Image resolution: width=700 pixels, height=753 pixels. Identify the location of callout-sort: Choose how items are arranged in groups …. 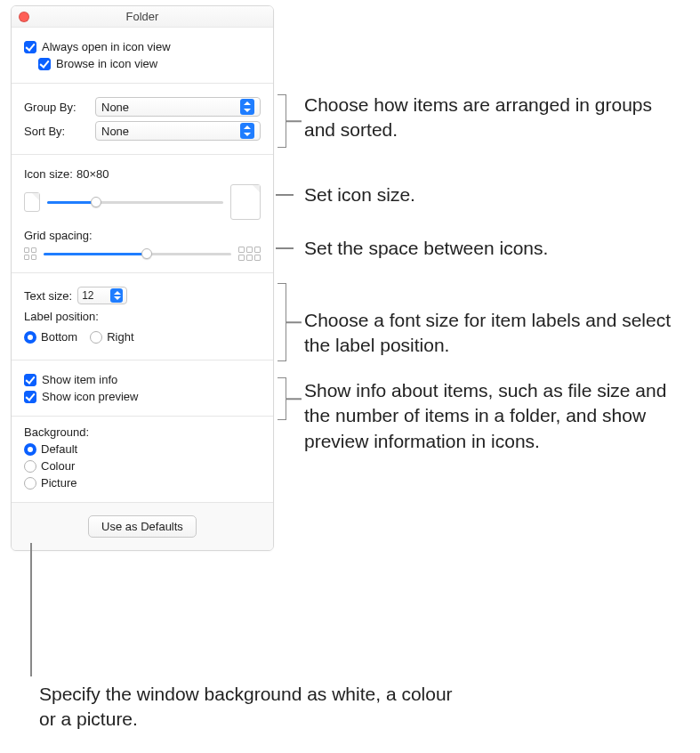
(495, 117).